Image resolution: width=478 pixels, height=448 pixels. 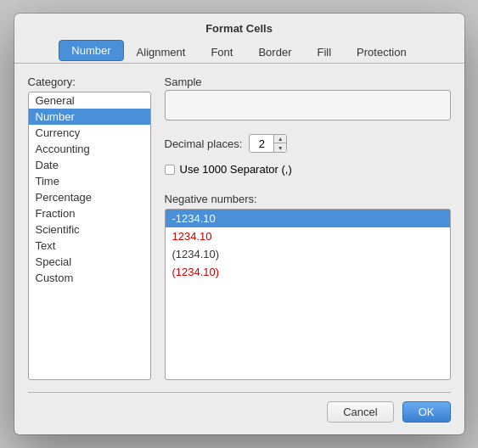 I want to click on separator-row: Use 1000 Separator (,), so click(x=307, y=170).